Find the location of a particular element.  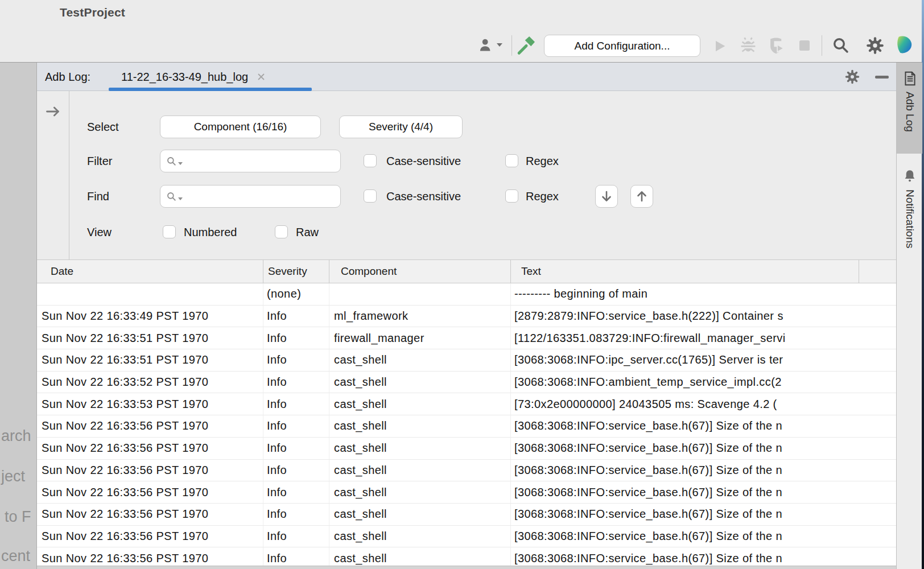

column-header-severity: Severity is located at coordinates (296, 271).